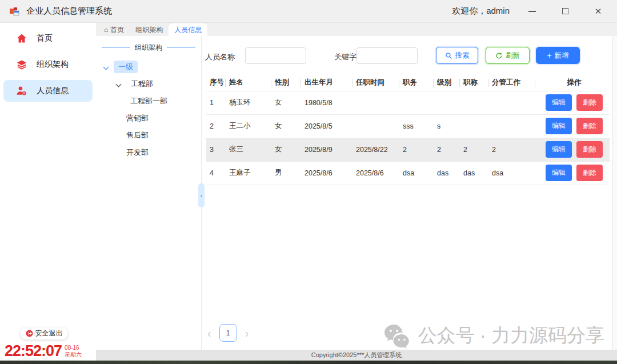 This screenshot has width=617, height=364. I want to click on footer: Copyright©2025***人员管理系统, so click(356, 355).